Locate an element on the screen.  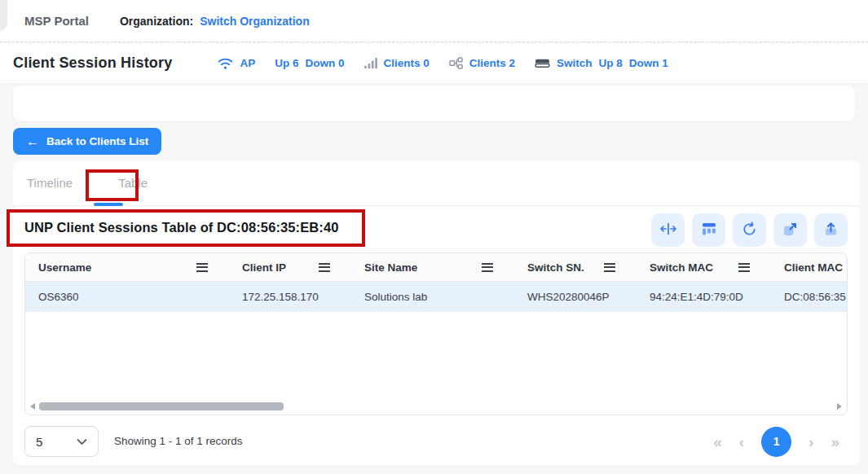
cell-switch-mac: 94:24:E1:4D:79:0D is located at coordinates (704, 296).